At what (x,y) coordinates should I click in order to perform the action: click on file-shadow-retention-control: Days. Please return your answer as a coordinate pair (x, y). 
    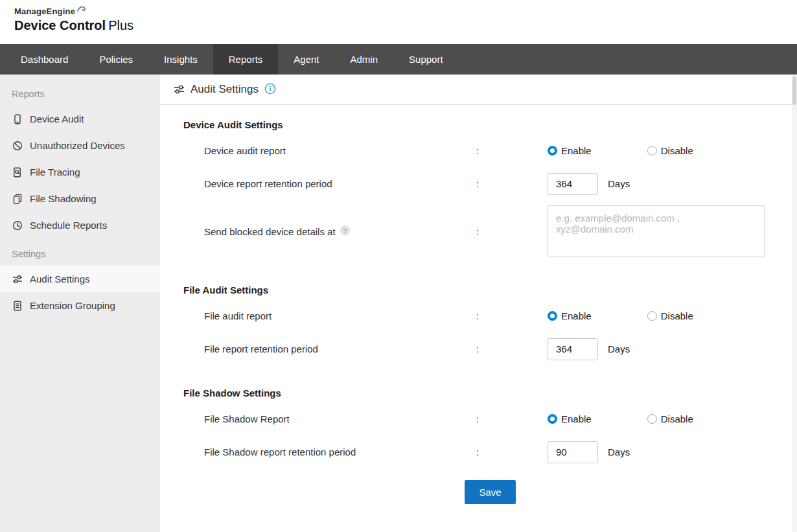
    Looking at the image, I should click on (588, 452).